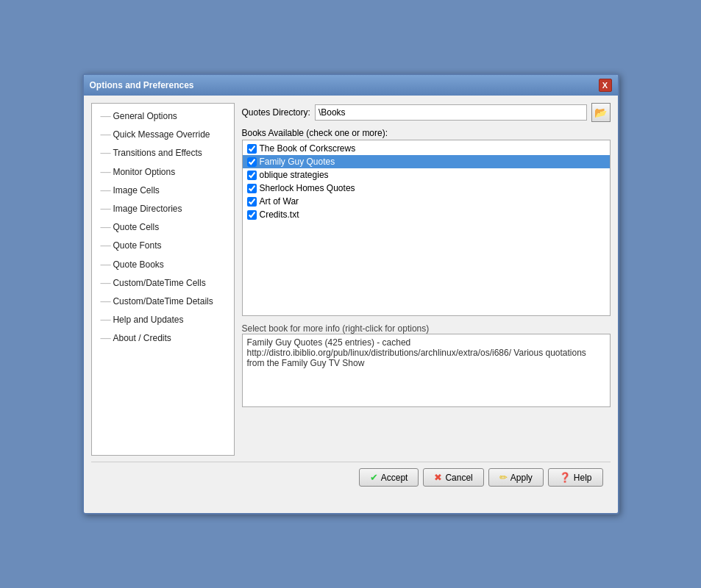 Image resolution: width=701 pixels, height=588 pixels. What do you see at coordinates (565, 478) in the screenshot?
I see `help-icon: ❓` at bounding box center [565, 478].